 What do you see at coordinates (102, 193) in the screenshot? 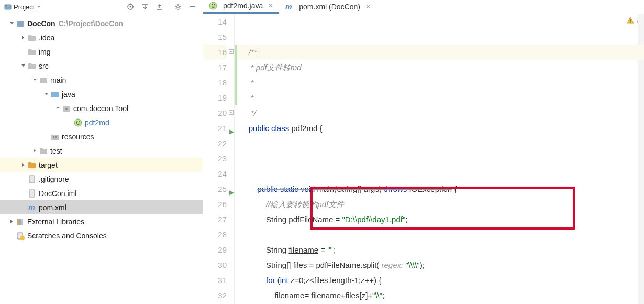
I see `tree-item-doccon-iml: DocCon.iml` at bounding box center [102, 193].